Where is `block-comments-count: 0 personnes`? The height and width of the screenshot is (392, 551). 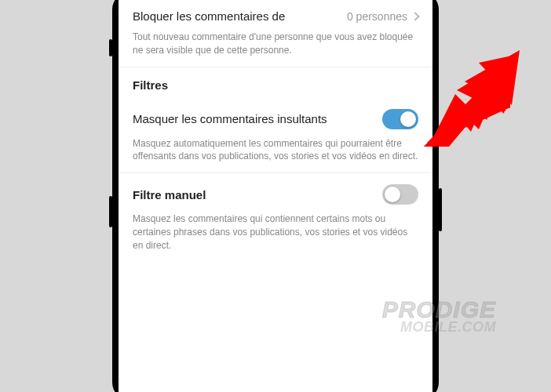
block-comments-count: 0 personnes is located at coordinates (377, 16).